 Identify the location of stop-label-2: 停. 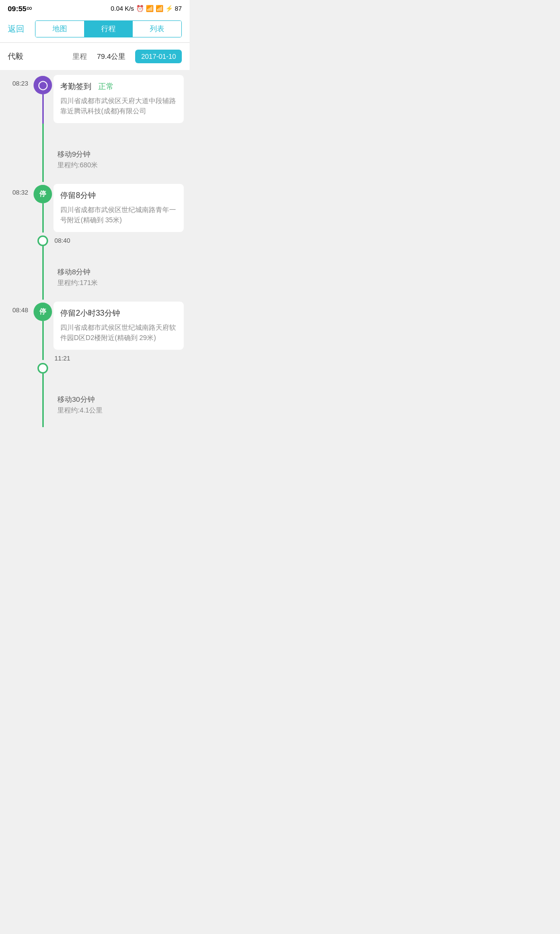
(43, 312).